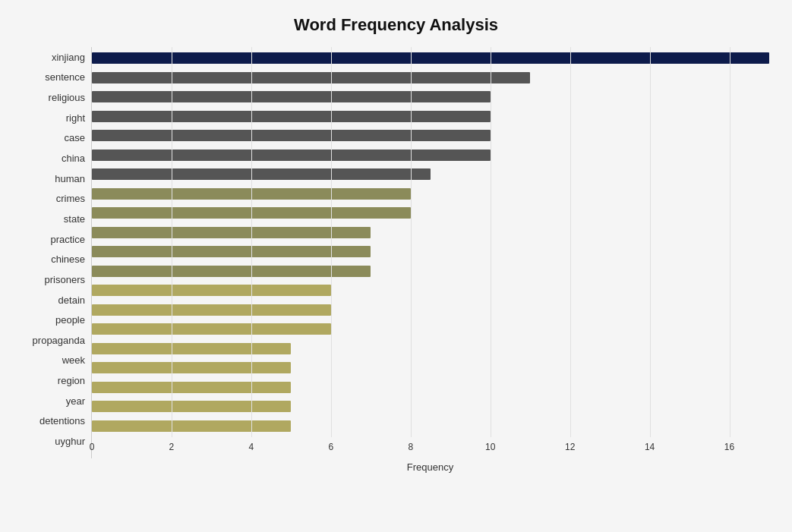 The height and width of the screenshot is (532, 792). I want to click on bar-row-xinjiang, so click(431, 58).